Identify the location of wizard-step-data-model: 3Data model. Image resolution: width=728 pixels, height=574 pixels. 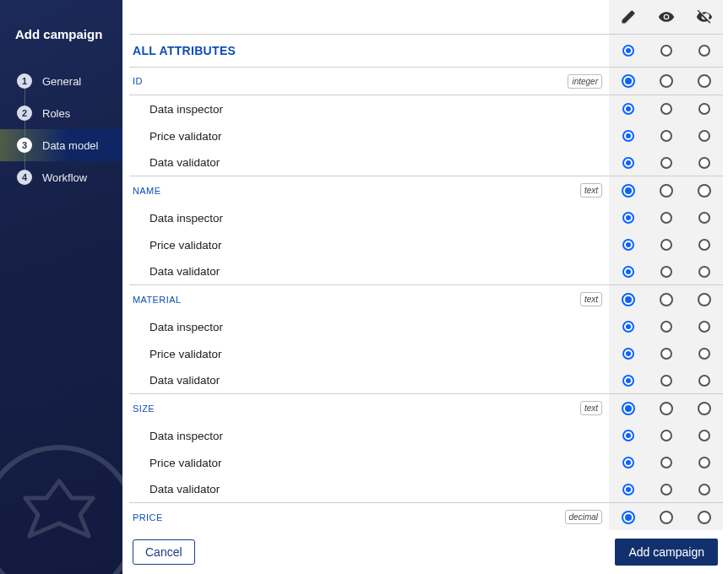
(61, 145).